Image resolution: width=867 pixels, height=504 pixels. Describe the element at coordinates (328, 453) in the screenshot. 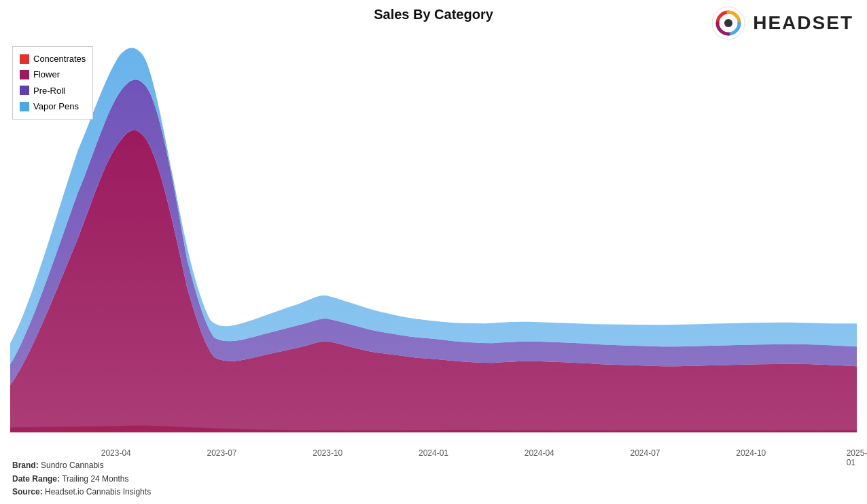

I see `x-label-2023-10: 2023-10` at that location.